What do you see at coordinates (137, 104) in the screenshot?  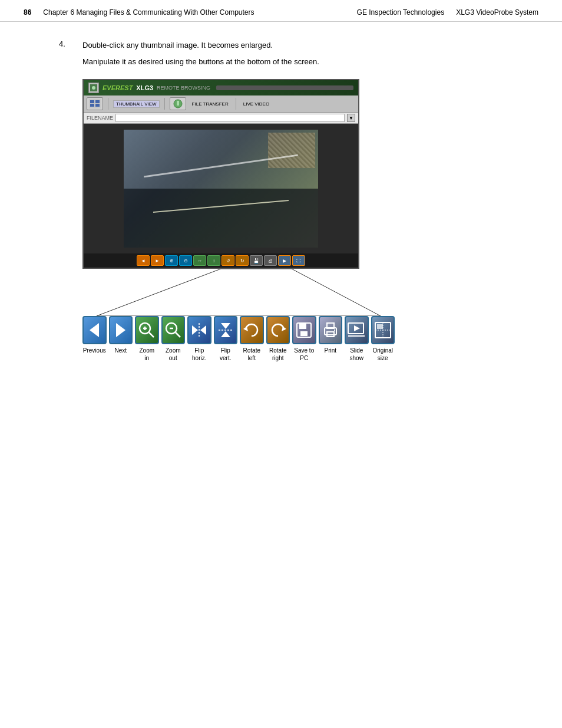 I see `thumbnail-tab: THUMBNAIL VIEW` at bounding box center [137, 104].